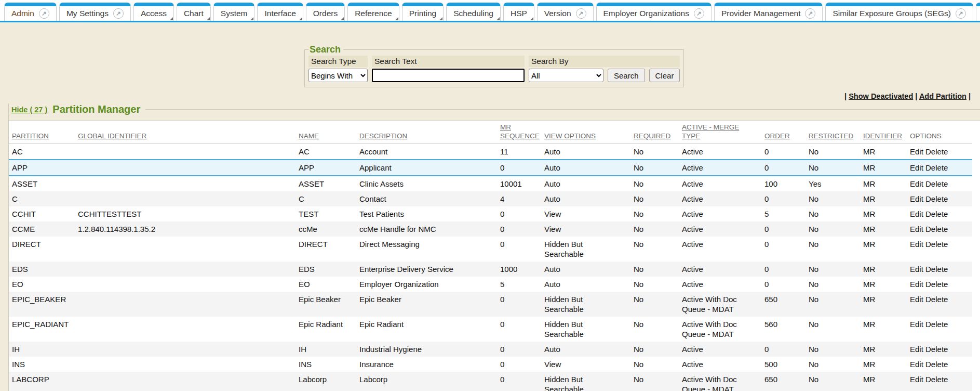 Image resolution: width=980 pixels, height=391 pixels. Describe the element at coordinates (710, 132) in the screenshot. I see `sort-link-active-merge-type: ACTIVE - MERGETYPE` at that location.